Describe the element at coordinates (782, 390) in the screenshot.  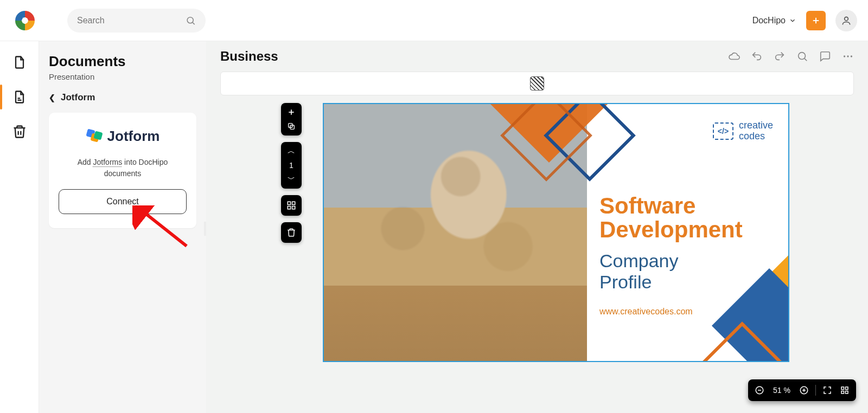
I see `zoom-value: 51 %` at that location.